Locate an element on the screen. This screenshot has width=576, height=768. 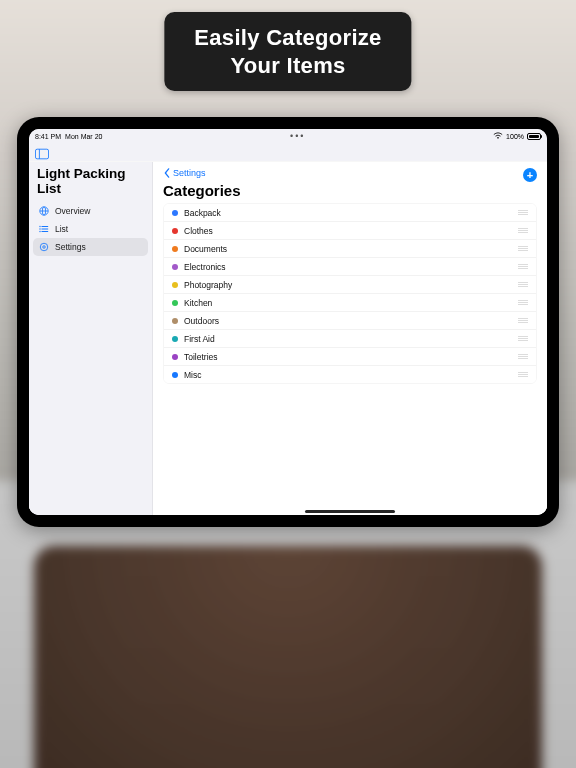
category-name: Electronics is located at coordinates (205, 267).